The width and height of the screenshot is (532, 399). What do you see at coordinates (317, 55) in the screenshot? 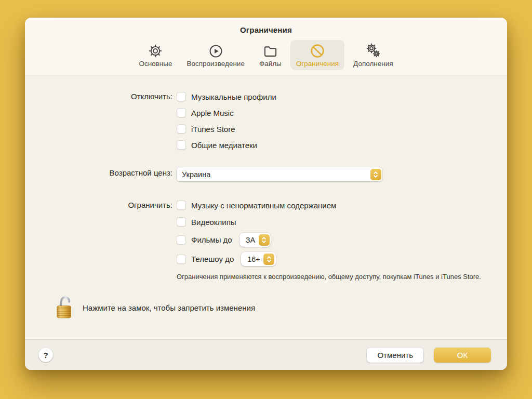
I see `tab-restrictions: Ограничения` at bounding box center [317, 55].